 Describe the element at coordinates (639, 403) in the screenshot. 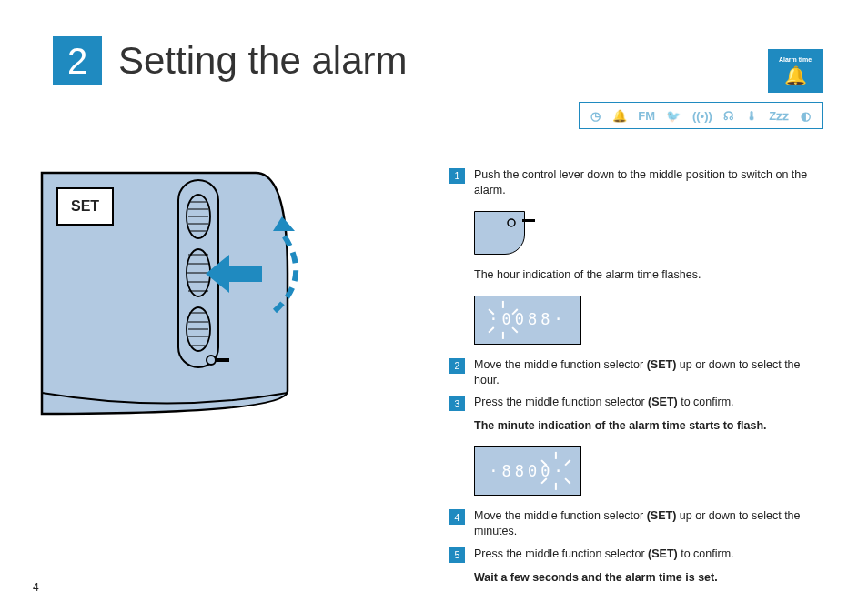

I see `step-3: 3 Press the middle function selector (SE…` at that location.